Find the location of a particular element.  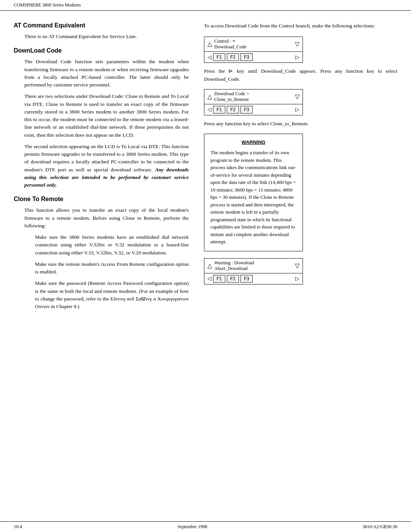

top-bar: COMSPHERE 3800 Series Modems is located at coordinates (206, 5).